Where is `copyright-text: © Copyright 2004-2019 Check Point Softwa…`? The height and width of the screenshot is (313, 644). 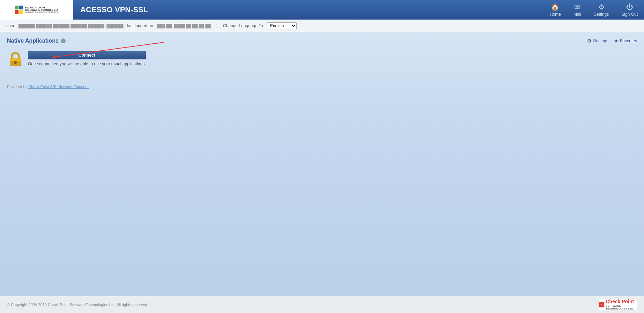 copyright-text: © Copyright 2004-2019 Check Point Softwa… is located at coordinates (77, 305).